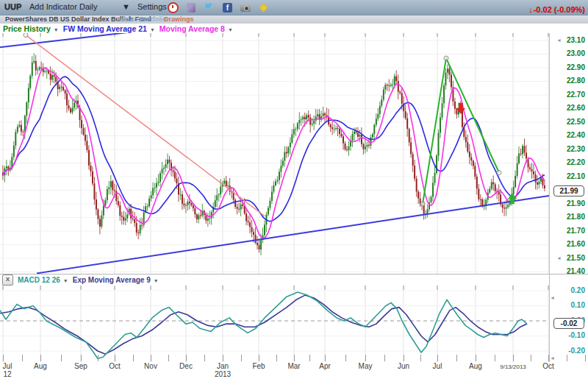 The image size is (588, 379). Describe the element at coordinates (569, 203) in the screenshot. I see `price-axis-label: 21.90` at that location.